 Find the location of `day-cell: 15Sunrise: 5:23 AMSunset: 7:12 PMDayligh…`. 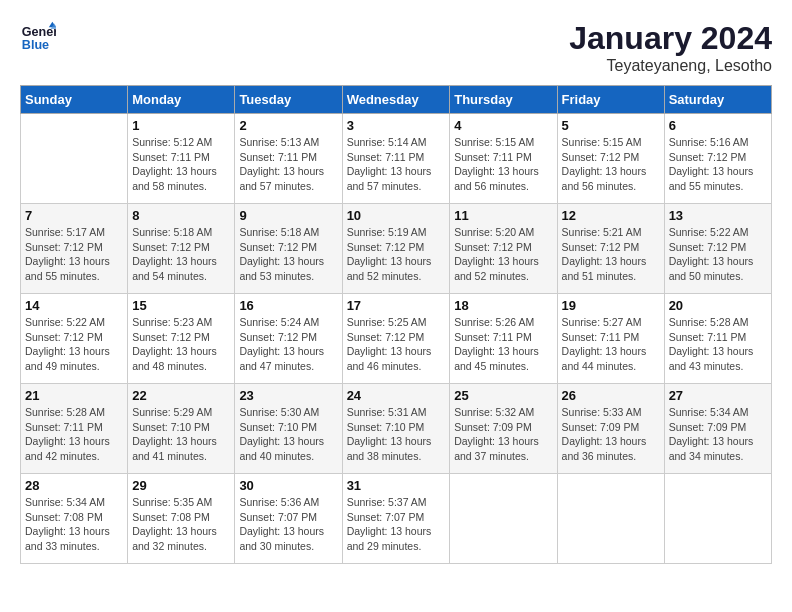

day-cell: 15Sunrise: 5:23 AMSunset: 7:12 PMDayligh… is located at coordinates (182, 339).